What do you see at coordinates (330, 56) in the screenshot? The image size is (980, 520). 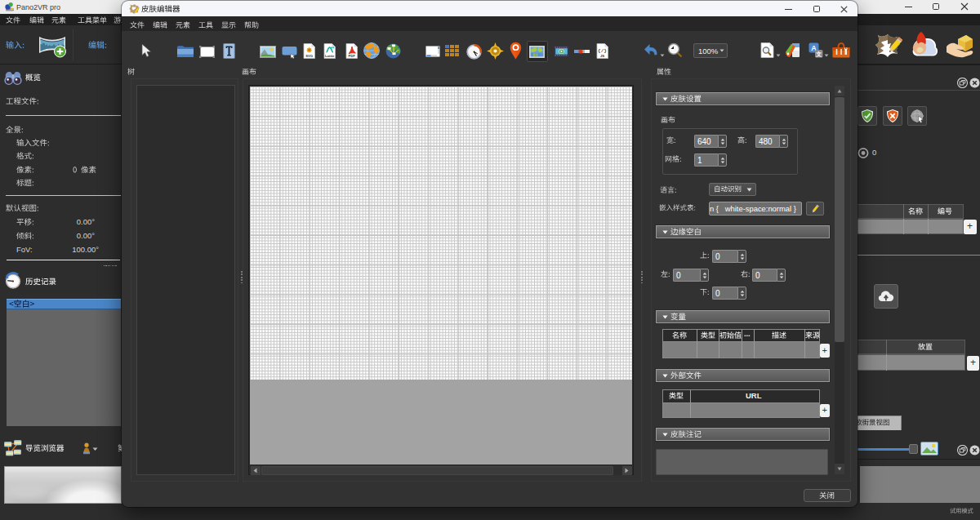 I see `svg-text: Lottie` at bounding box center [330, 56].